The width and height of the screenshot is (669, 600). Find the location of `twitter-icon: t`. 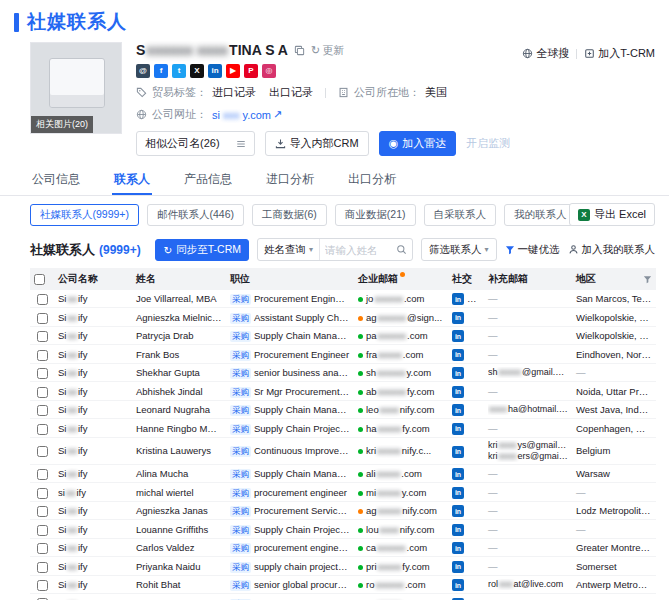

twitter-icon: t is located at coordinates (179, 71).